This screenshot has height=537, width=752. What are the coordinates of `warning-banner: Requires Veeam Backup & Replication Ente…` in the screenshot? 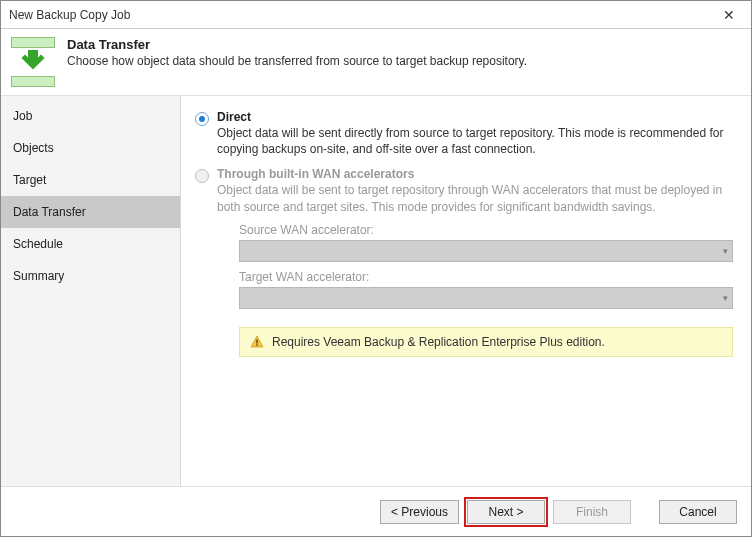 It's located at (486, 342).